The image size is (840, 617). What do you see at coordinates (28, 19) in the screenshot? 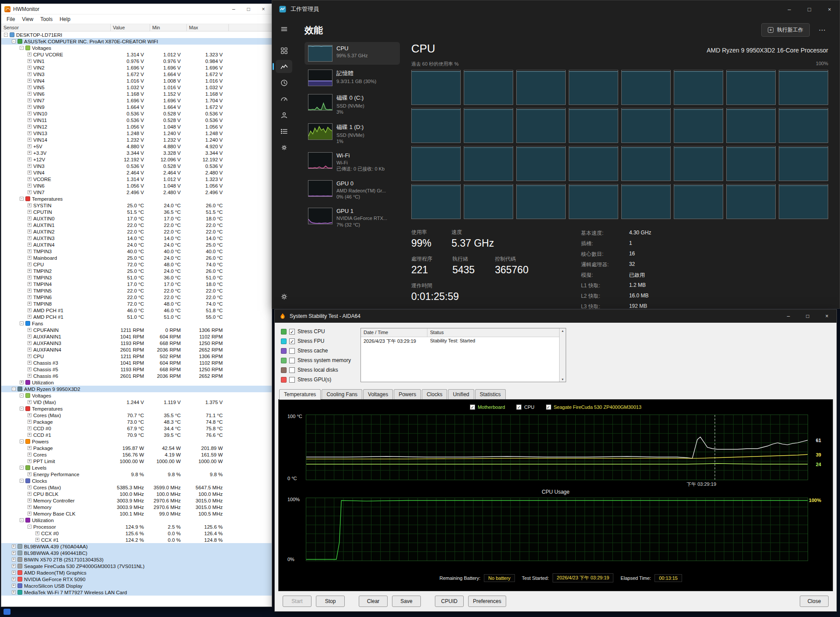
I see `menu-view: View` at bounding box center [28, 19].